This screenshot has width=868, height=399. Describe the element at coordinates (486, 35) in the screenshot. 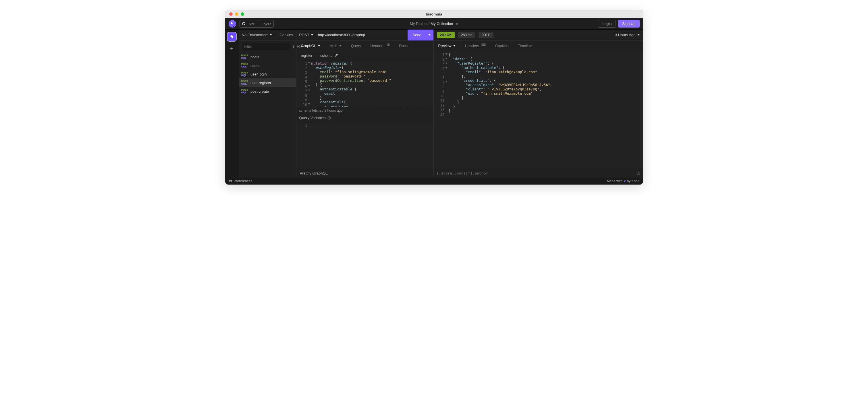

I see `response-size: 200 B` at that location.